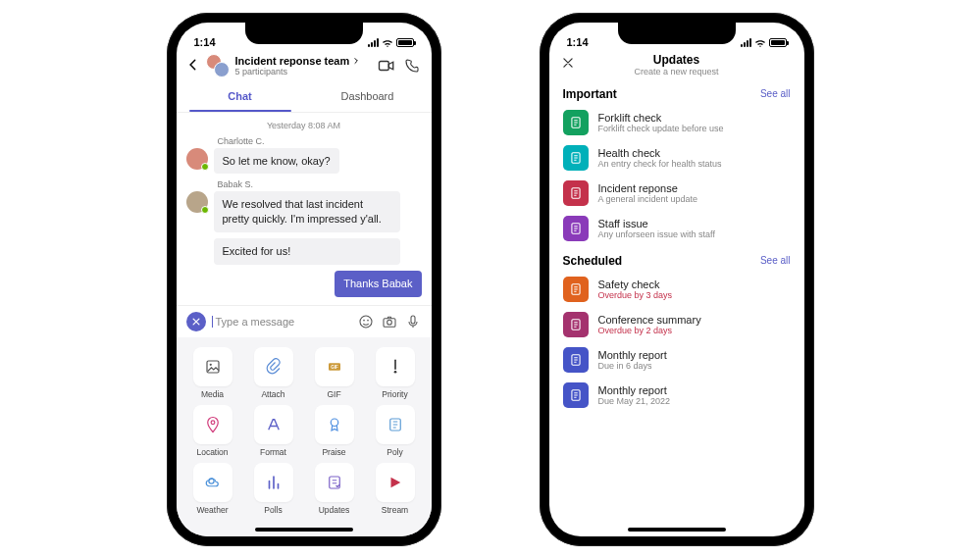  I want to click on app-stream: Stream, so click(395, 488).